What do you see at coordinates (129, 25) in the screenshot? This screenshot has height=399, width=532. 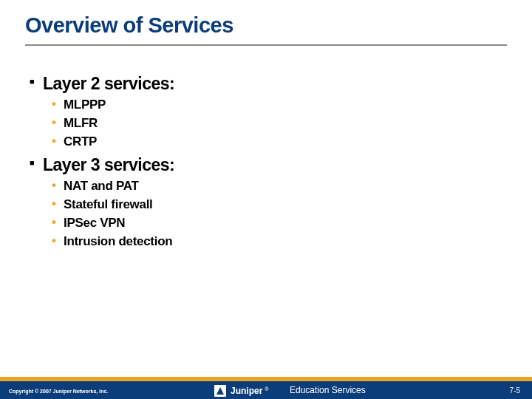 I see `slide-title: Overview of Services` at bounding box center [129, 25].